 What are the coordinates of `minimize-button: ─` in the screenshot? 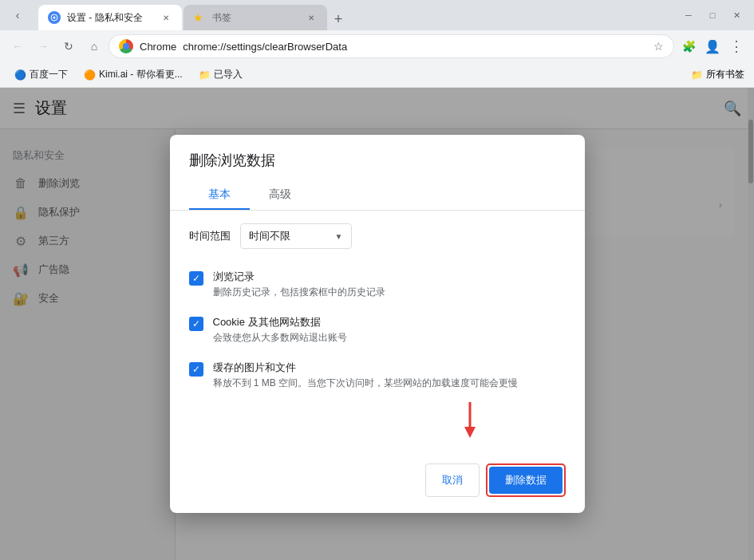 It's located at (689, 15).